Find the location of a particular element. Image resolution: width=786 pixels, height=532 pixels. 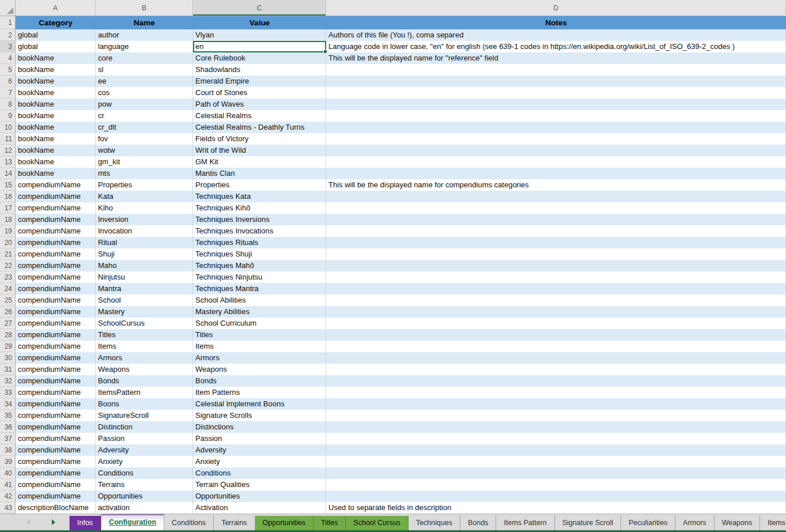

cell-C9: Celestial Realms is located at coordinates (259, 116).